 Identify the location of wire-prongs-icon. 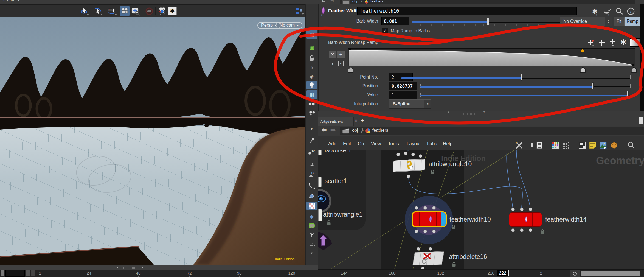
(312, 235).